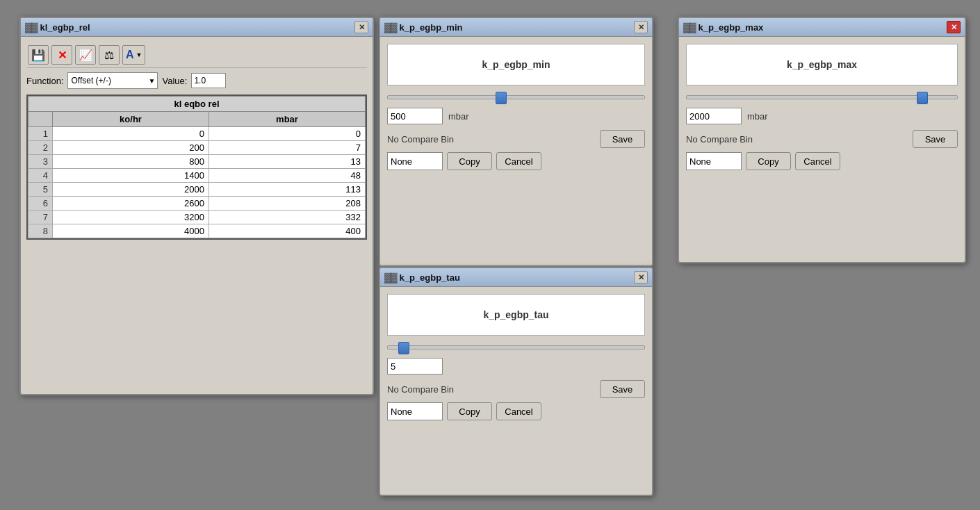 The image size is (980, 510). What do you see at coordinates (31, 27) in the screenshot?
I see `kl-window-icon` at bounding box center [31, 27].